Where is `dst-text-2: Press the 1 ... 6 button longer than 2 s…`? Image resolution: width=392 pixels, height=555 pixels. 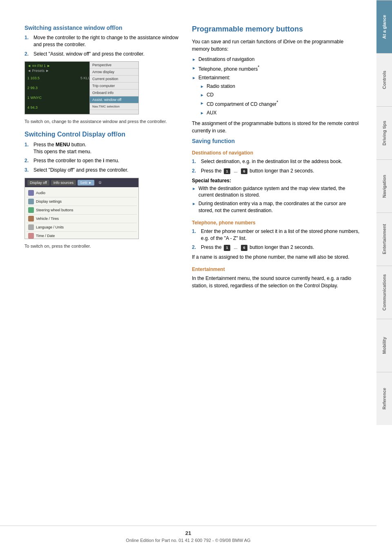 dst-text-2: Press the 1 ... 6 button longer than 2 s… is located at coordinates (257, 171).